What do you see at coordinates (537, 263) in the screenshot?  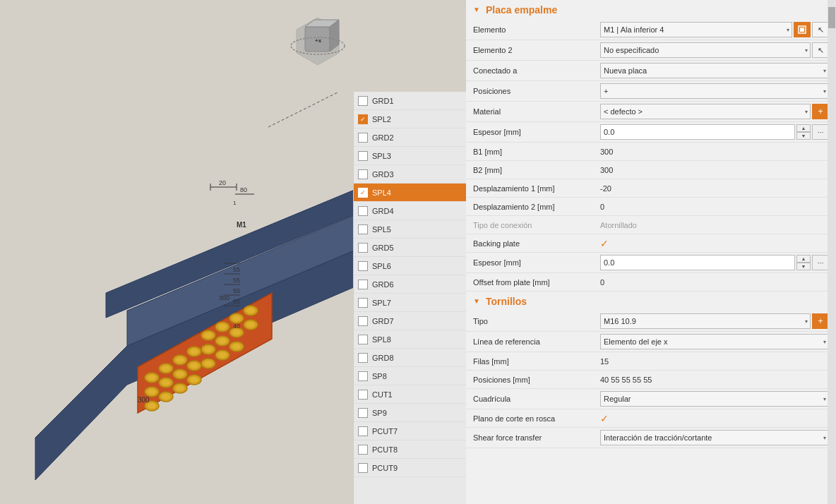 I see `prop-label: Espesor [mm]` at bounding box center [537, 263].